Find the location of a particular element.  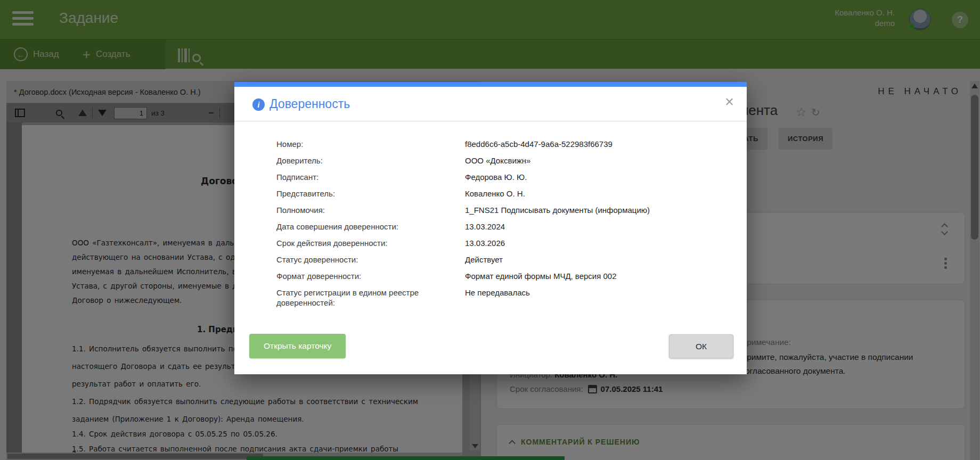

field-row: Подписант: Федорова Ю. Ю. is located at coordinates (501, 177).